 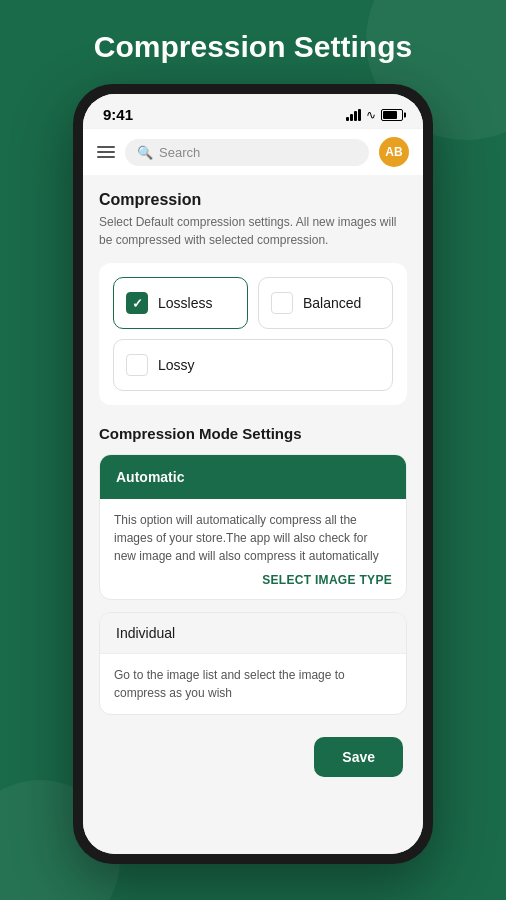 I want to click on page-title: Compression Settings, so click(x=253, y=47).